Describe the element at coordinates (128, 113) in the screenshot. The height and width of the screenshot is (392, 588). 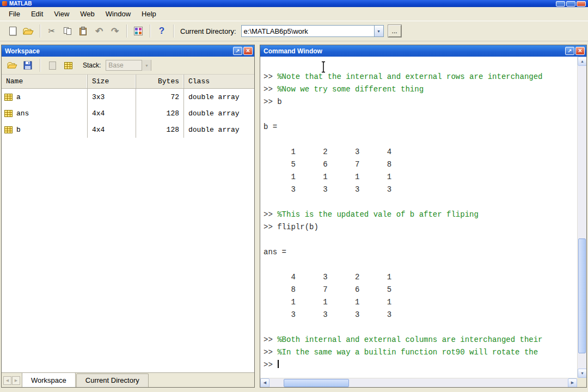
I see `table-row: ans4x4128double array` at that location.